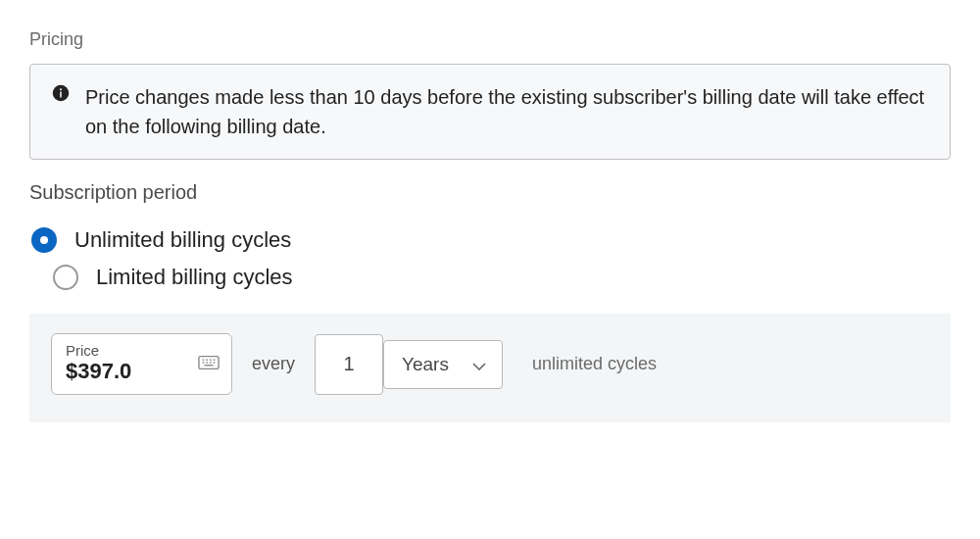 Image resolution: width=980 pixels, height=539 pixels. What do you see at coordinates (349, 365) in the screenshot?
I see `interval-count-value: 1` at bounding box center [349, 365].